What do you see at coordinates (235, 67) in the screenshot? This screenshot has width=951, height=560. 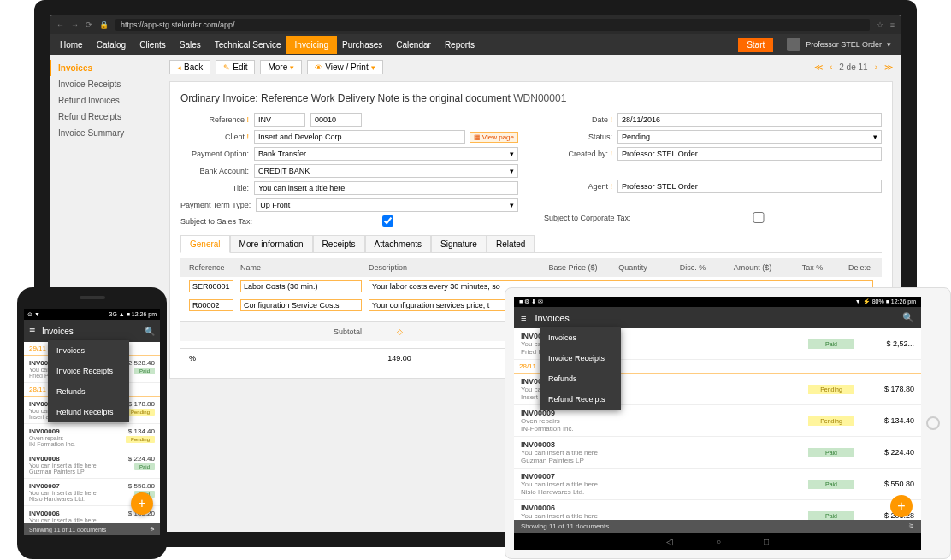 I see `edit-button: ✎Edit` at bounding box center [235, 67].